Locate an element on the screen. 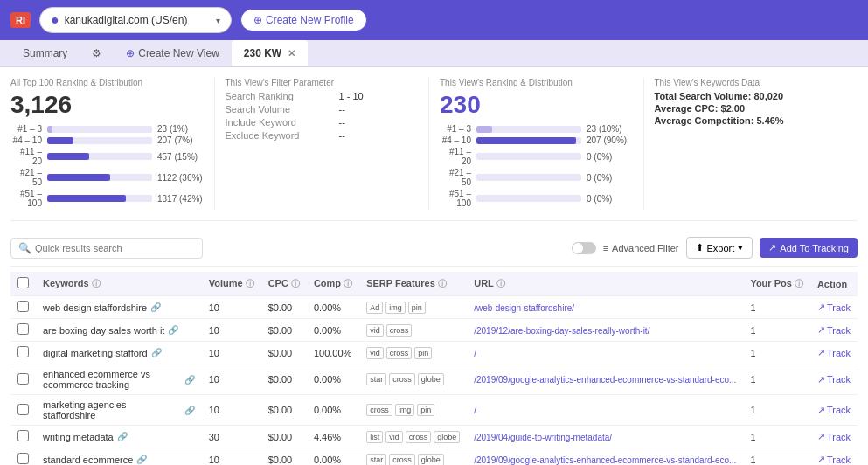 The image size is (868, 465). tab-settings: ⚙ is located at coordinates (96, 53).